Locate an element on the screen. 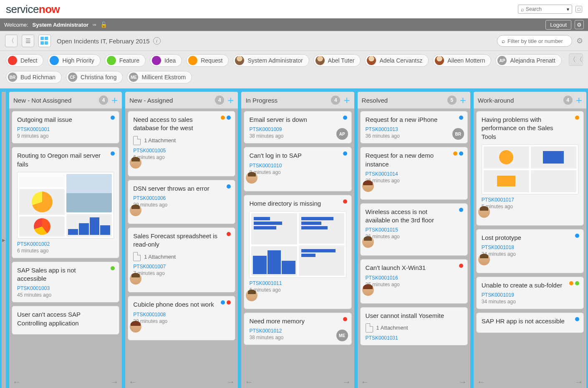 The height and width of the screenshot is (388, 588). card-id: PTSK0001011 is located at coordinates (298, 283).